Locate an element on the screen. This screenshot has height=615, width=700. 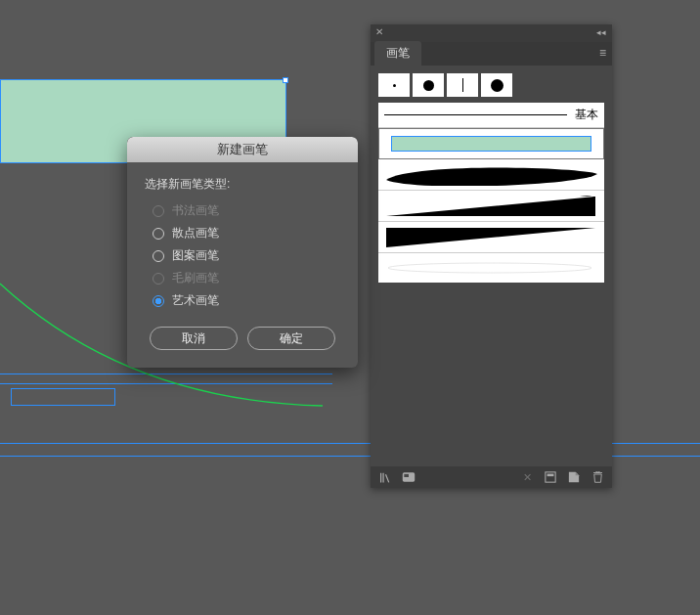
brush-options-icon is located at coordinates (409, 477).